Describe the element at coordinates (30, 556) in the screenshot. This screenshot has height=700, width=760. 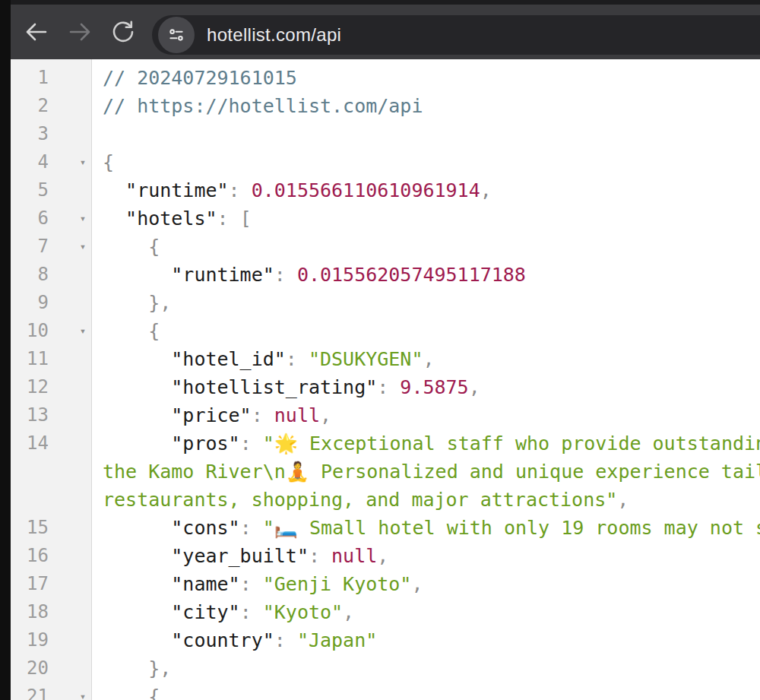
I see `line-number: 16` at that location.